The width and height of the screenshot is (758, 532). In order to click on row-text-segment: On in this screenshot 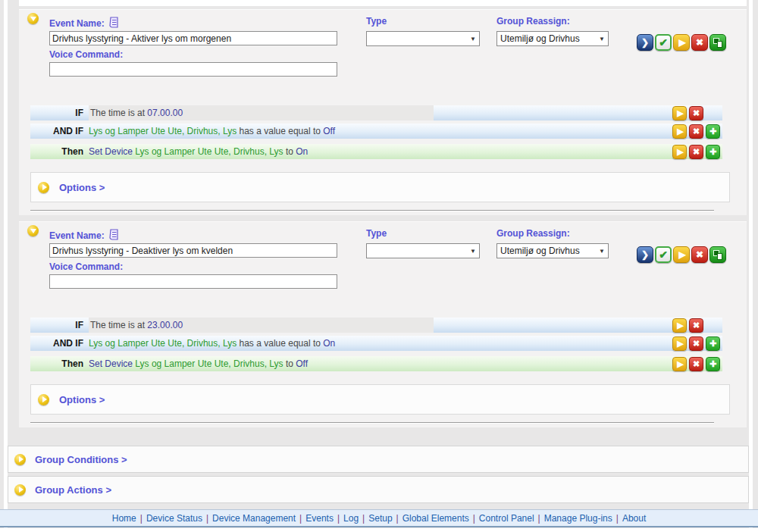, I will do `click(302, 152)`.